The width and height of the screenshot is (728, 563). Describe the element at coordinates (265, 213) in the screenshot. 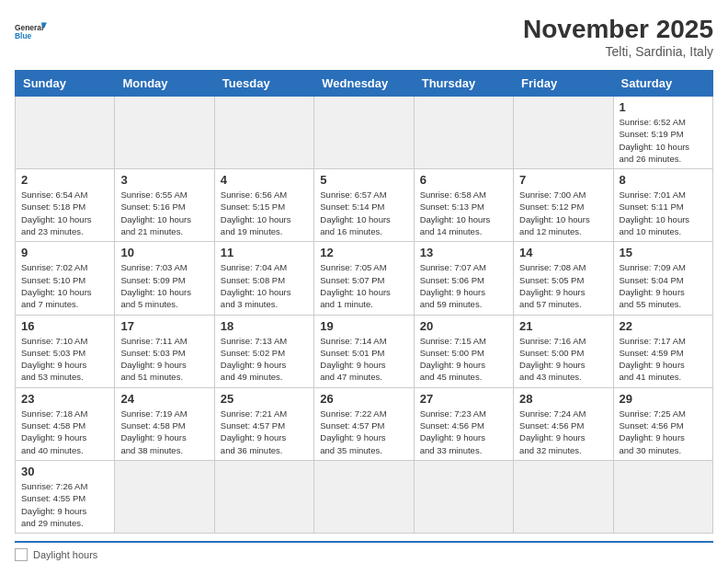

I see `day-info: Sunrise: 6:56 AM Sunset: 5:15 PM Dayligh…` at that location.